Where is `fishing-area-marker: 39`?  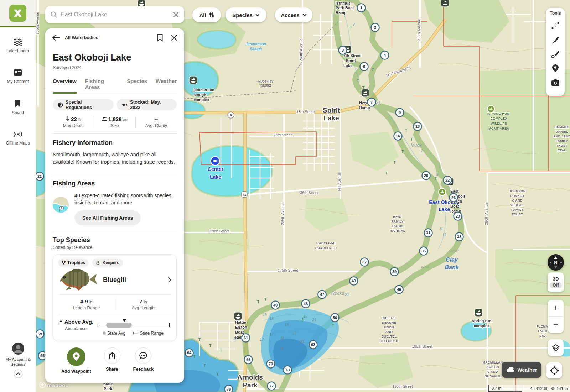 fishing-area-marker: 39 is located at coordinates (395, 272).